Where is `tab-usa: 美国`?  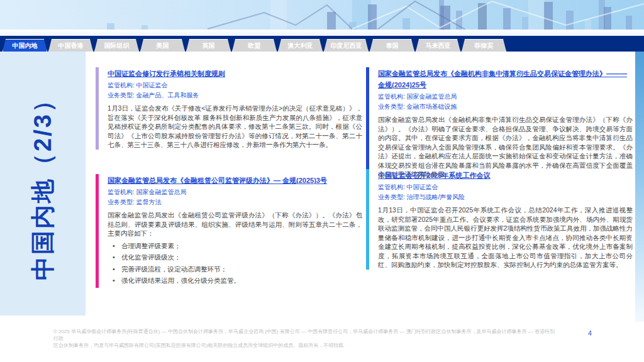 tab-usa: 美国 is located at coordinates (162, 45).